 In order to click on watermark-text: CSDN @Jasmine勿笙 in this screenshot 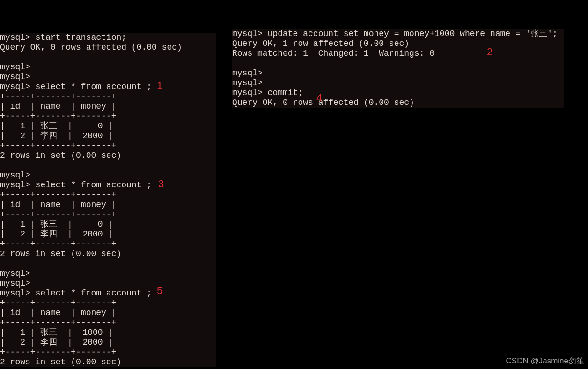, I will do `click(545, 361)`.